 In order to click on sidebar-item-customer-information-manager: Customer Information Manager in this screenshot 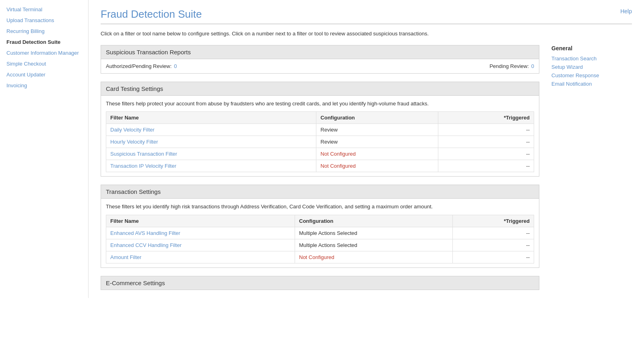, I will do `click(44, 53)`.